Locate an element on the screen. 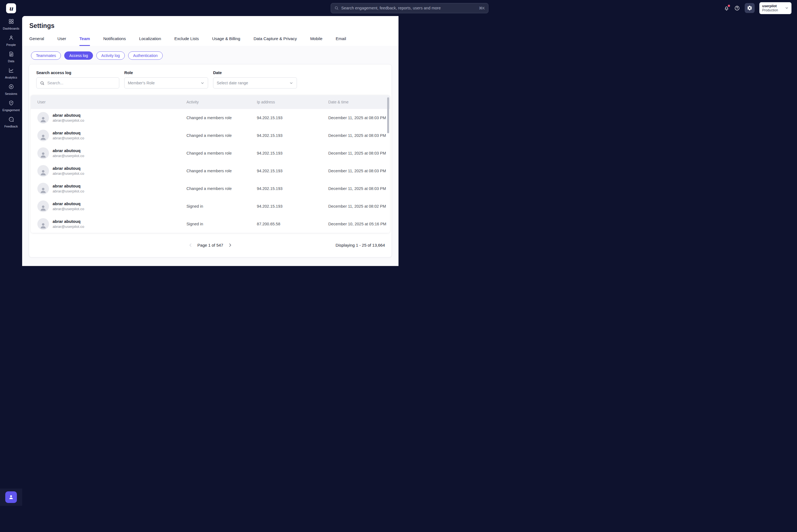 Image resolution: width=797 pixels, height=532 pixels. datetime-cell: December 10, 2025 at 05:16 PM is located at coordinates (356, 224).